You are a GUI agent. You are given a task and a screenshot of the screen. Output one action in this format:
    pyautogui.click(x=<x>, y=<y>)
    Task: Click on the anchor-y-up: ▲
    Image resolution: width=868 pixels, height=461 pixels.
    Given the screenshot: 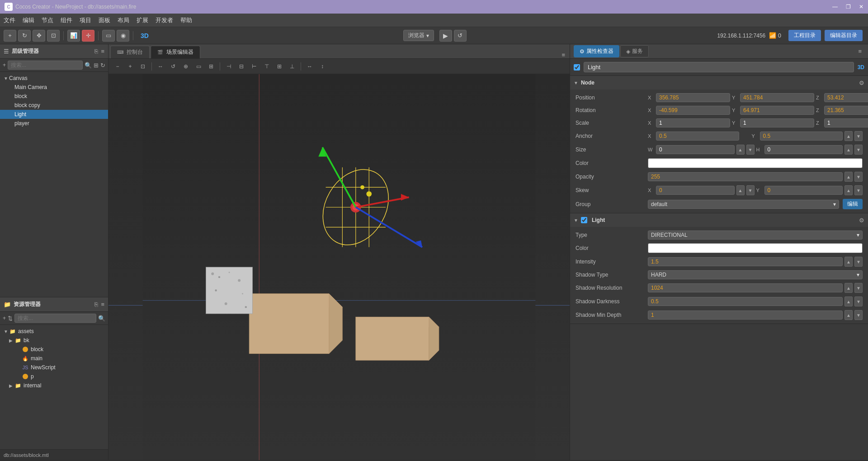 What is the action you would take?
    pyautogui.click(x=849, y=136)
    